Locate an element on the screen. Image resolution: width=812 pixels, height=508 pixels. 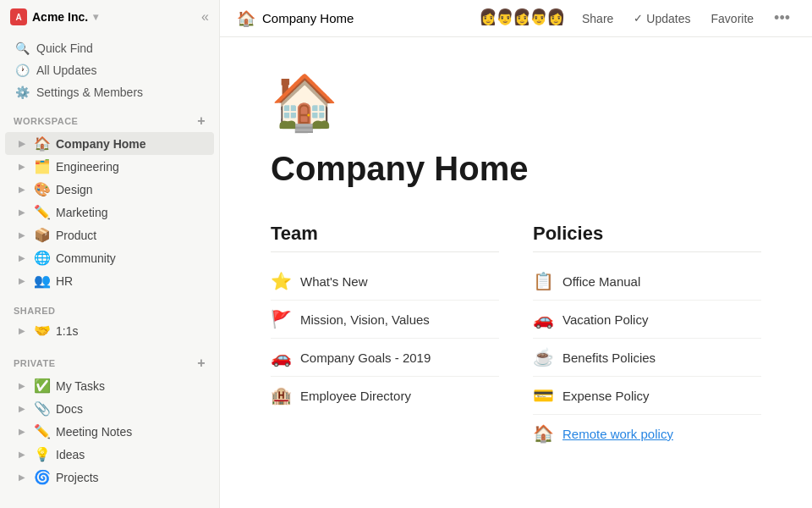
item-label: Employee Directory is located at coordinates (355, 396).